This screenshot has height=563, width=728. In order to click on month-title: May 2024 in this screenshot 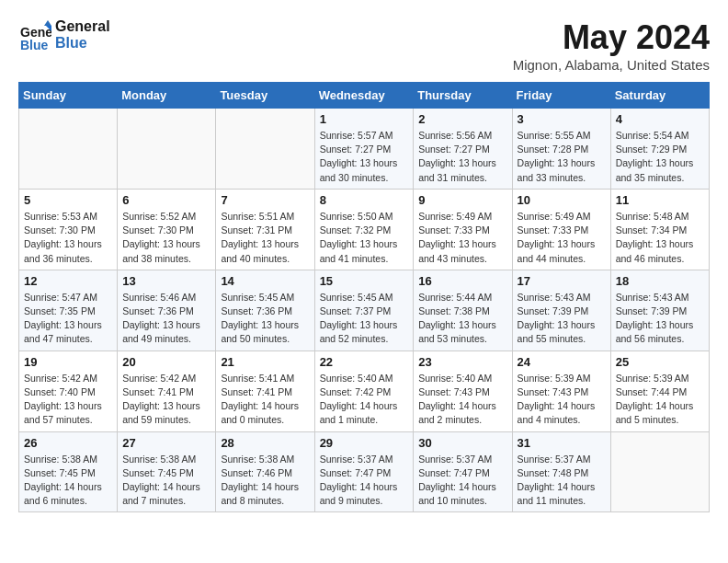, I will do `click(611, 38)`.